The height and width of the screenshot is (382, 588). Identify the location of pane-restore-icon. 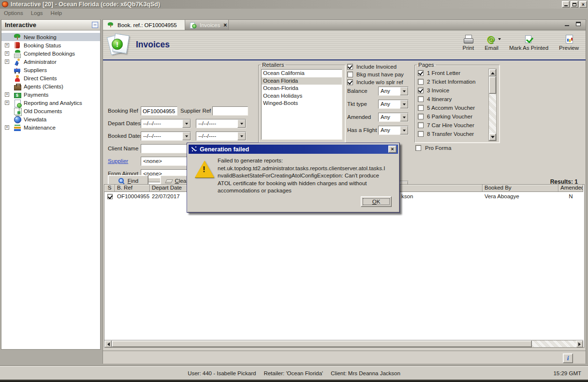
(578, 24).